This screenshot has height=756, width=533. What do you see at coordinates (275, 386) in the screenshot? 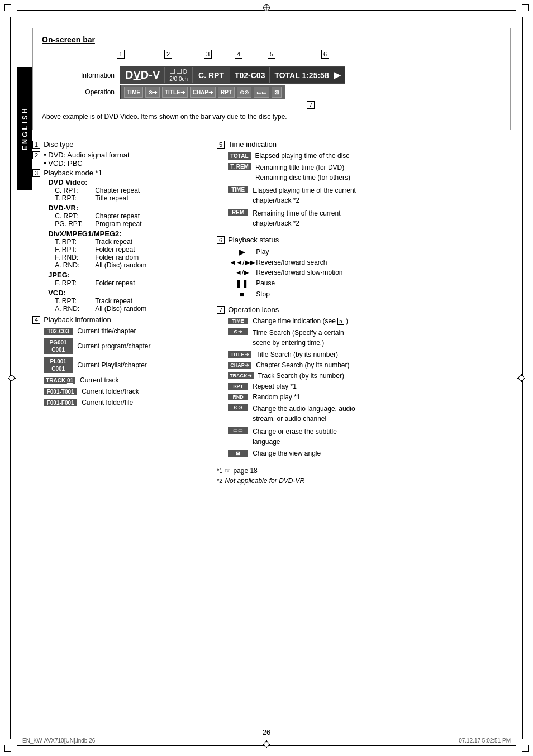
I see `op-desc-rpt: Repeat play *1` at bounding box center [275, 386].